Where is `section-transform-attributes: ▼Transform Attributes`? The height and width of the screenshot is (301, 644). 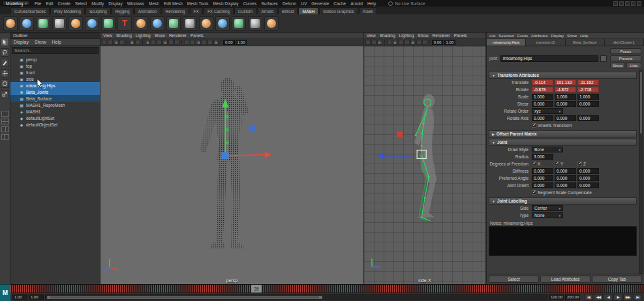 section-transform-attributes: ▼Transform Attributes is located at coordinates (562, 76).